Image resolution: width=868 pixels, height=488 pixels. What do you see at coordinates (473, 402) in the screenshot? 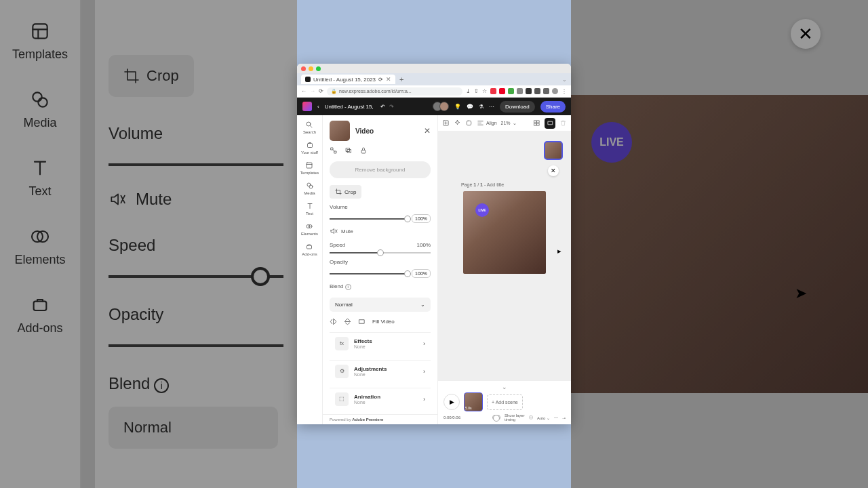
I see `timeline-clip: 5.0s` at bounding box center [473, 402].